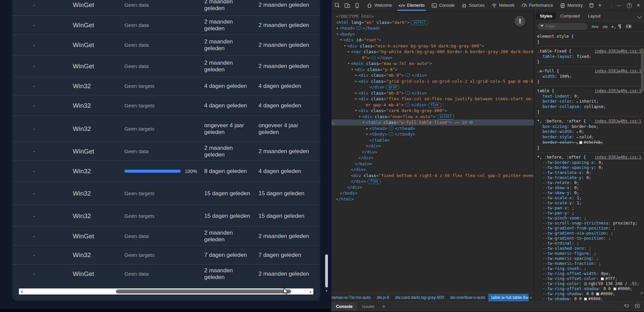 This screenshot has width=644, height=312. Describe the element at coordinates (433, 58) in the screenshot. I see `dom-node: 0">⋯</nav>` at that location.